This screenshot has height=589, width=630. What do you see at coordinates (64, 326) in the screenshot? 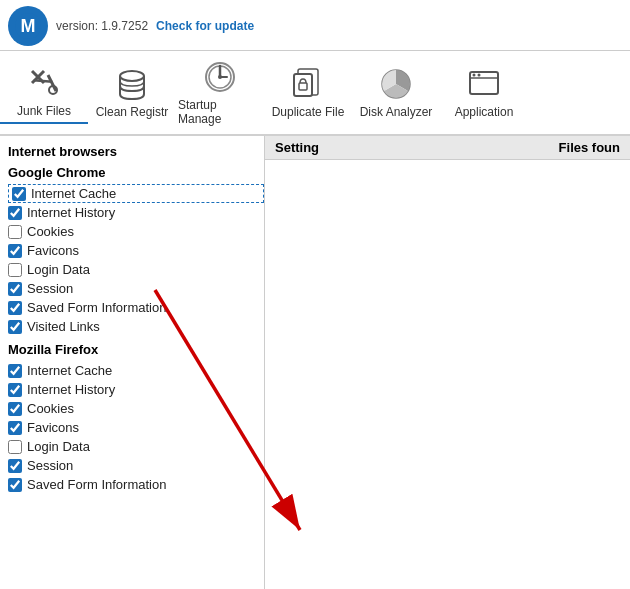
I see `chrome-visited-links-label: Visited Links` at bounding box center [64, 326].